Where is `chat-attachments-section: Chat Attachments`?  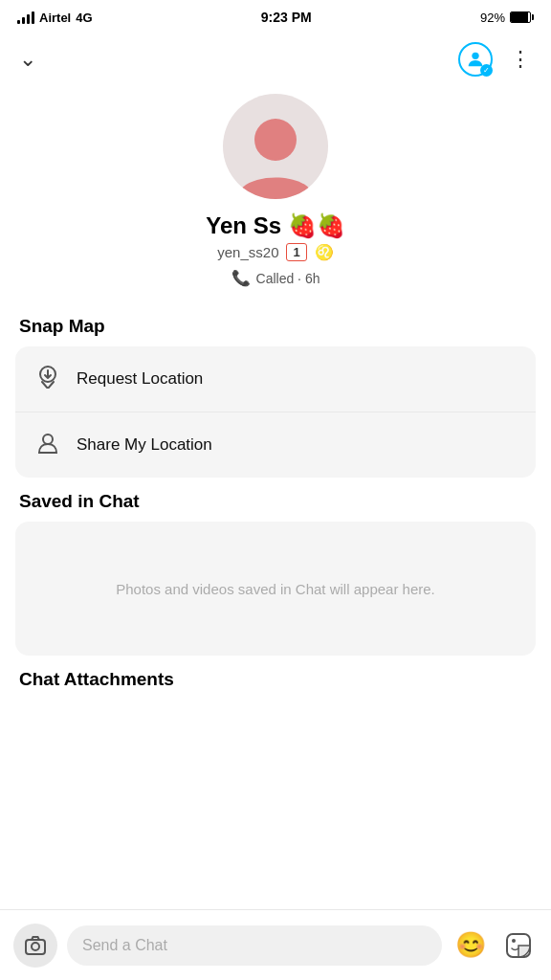
chat-attachments-section: Chat Attachments is located at coordinates (276, 678).